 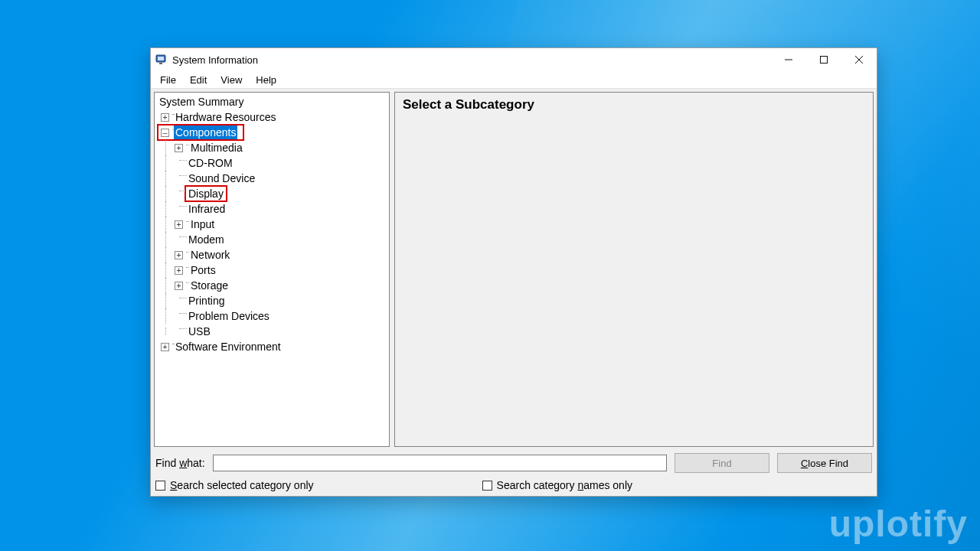 What do you see at coordinates (272, 102) in the screenshot?
I see `tree-system-summary: System Summary` at bounding box center [272, 102].